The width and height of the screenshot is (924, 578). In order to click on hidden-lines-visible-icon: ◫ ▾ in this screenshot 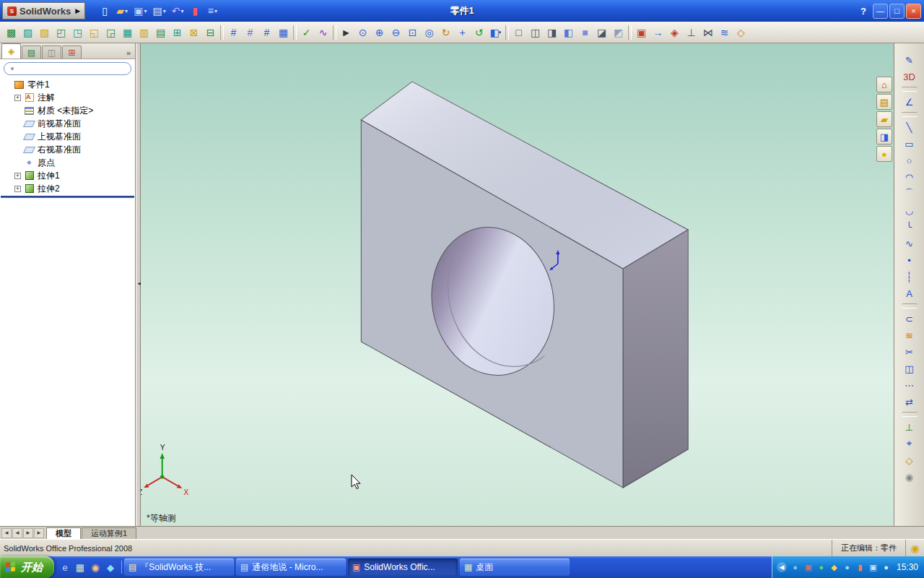, I will do `click(536, 32)`.